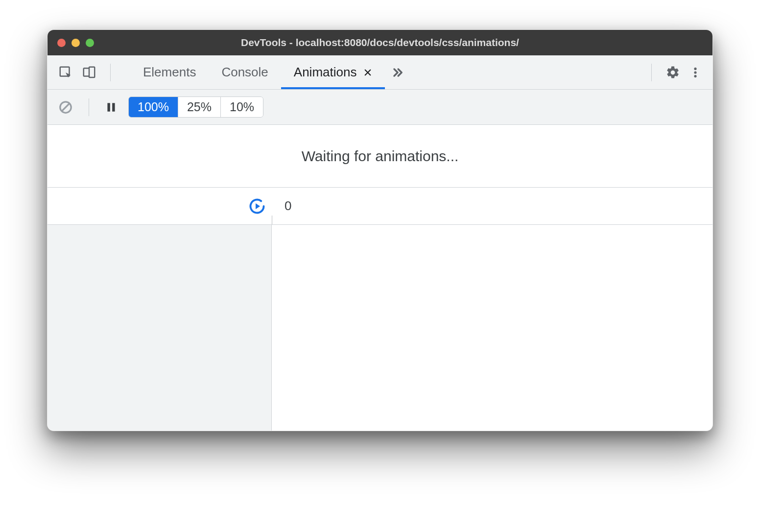 This screenshot has width=760, height=532. What do you see at coordinates (257, 206) in the screenshot?
I see `replay-icon` at bounding box center [257, 206].